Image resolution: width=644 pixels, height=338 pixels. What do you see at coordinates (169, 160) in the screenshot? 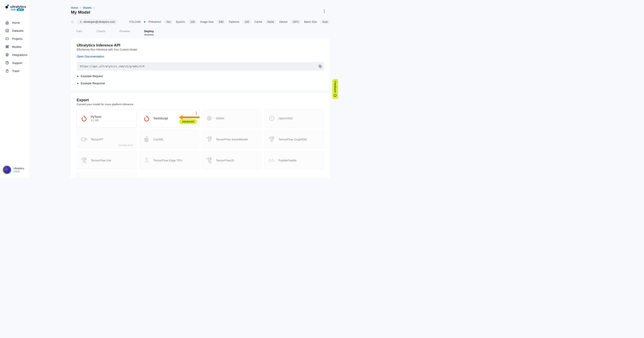
I see `export-tf-edgetpu: TensorFlow Edge TPU` at bounding box center [169, 160].